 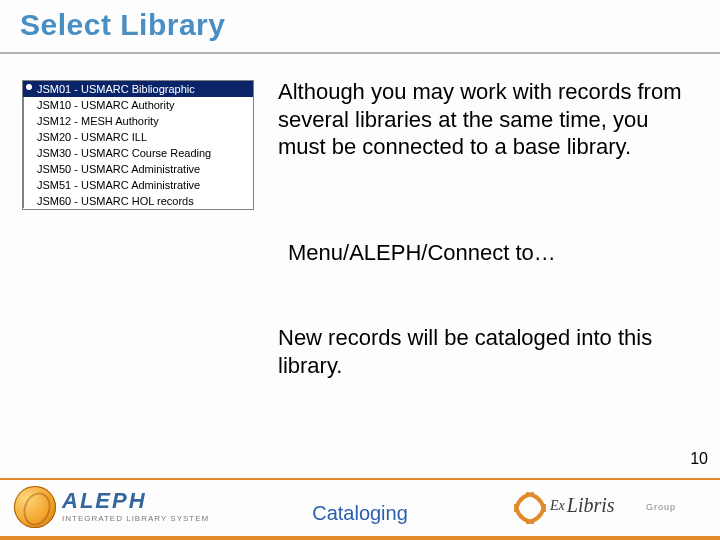 I want to click on library-list-item-label: JSM01 - USMARC Bibliographic, so click(x=116, y=89).